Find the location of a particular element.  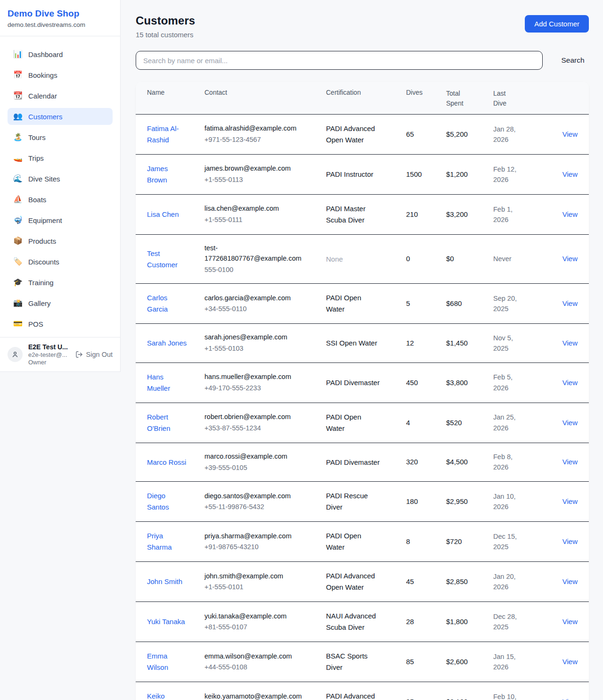

customer-certification: PADI Divemaster is located at coordinates (353, 383).